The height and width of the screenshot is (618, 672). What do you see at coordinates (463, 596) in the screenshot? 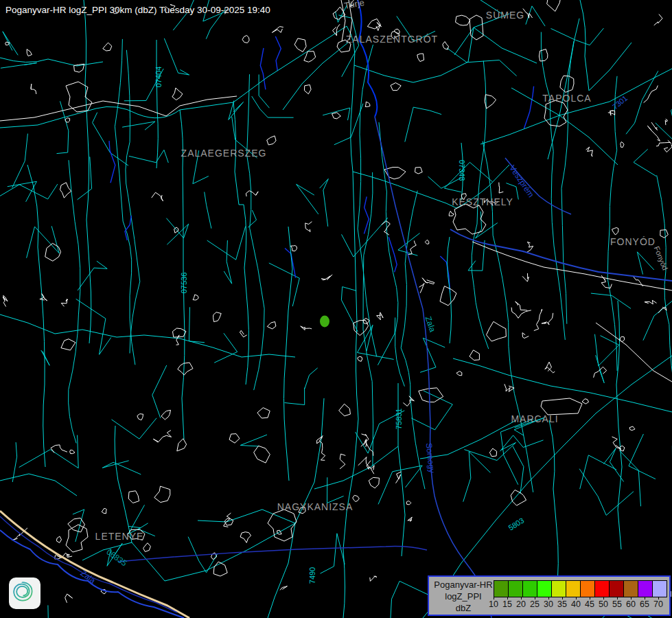
I see `legend-text: Poganyvar-HR logZ_PPI dbZ` at bounding box center [463, 596].